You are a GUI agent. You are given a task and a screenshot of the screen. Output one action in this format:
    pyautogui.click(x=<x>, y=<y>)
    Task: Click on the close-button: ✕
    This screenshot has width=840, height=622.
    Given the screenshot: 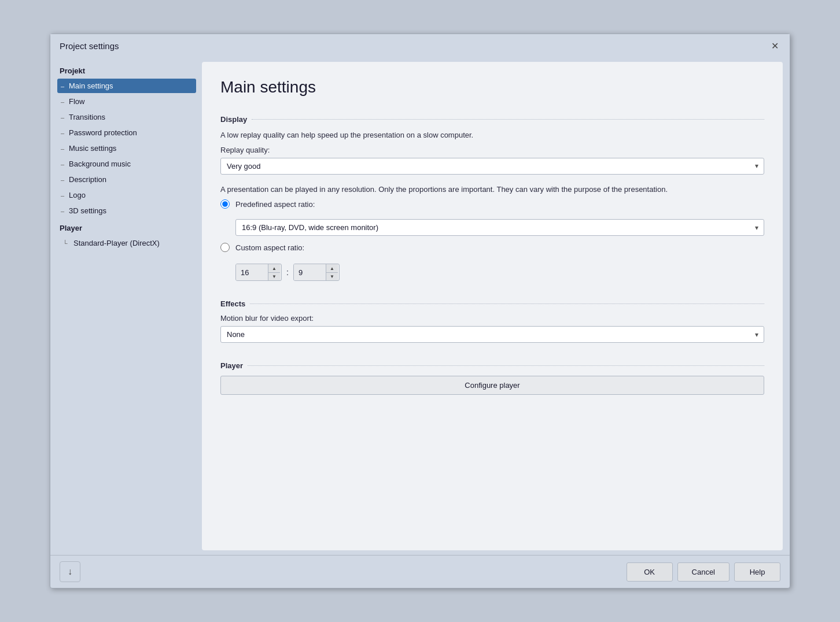 What is the action you would take?
    pyautogui.click(x=775, y=46)
    